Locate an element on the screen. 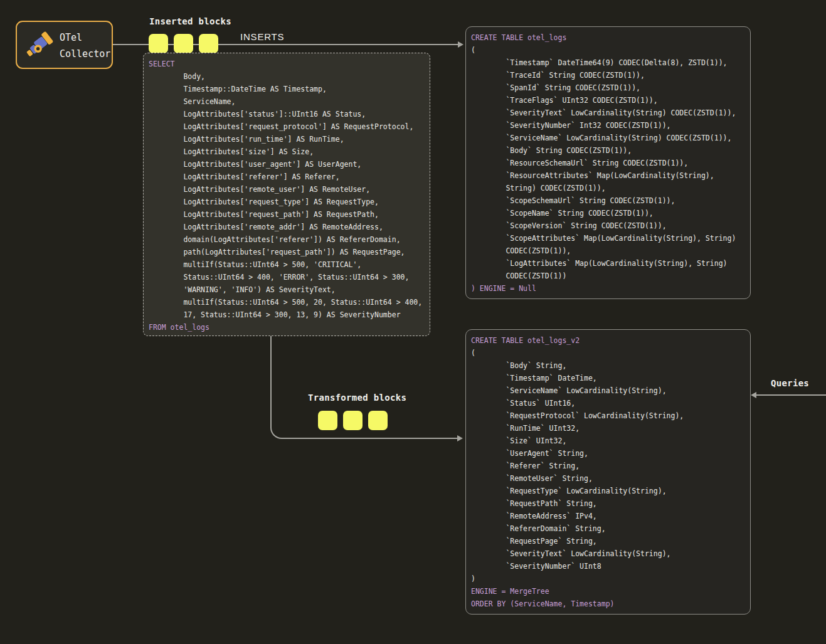 The image size is (826, 644). code-line: `Body` String CODEC(ZSTD(1)), is located at coordinates (608, 150).